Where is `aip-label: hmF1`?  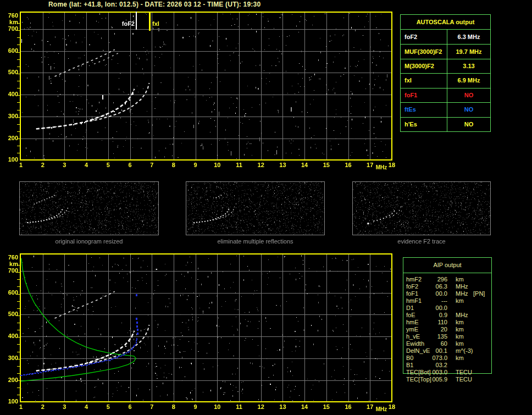
aip-label: hmF1 is located at coordinates (414, 301).